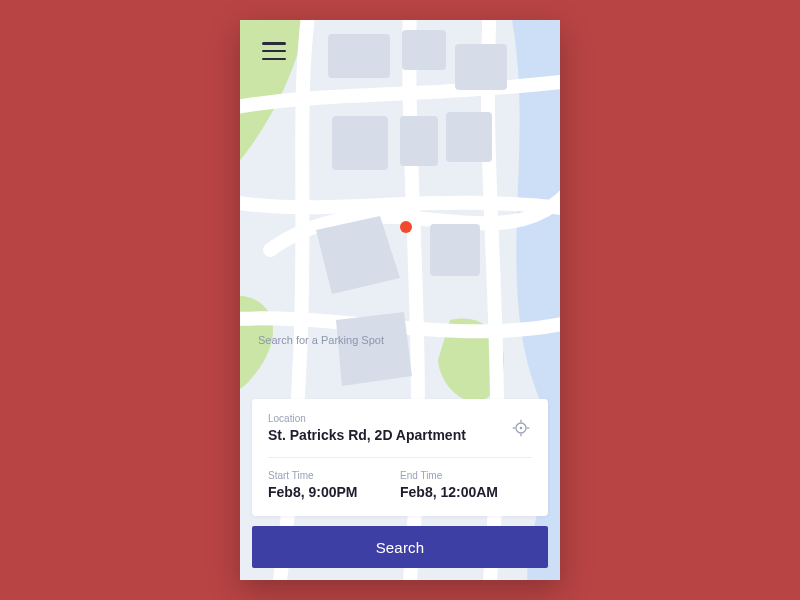 The image size is (800, 600). What do you see at coordinates (334, 492) in the screenshot?
I see `start-time-value: Feb8, 9:00PM` at bounding box center [334, 492].